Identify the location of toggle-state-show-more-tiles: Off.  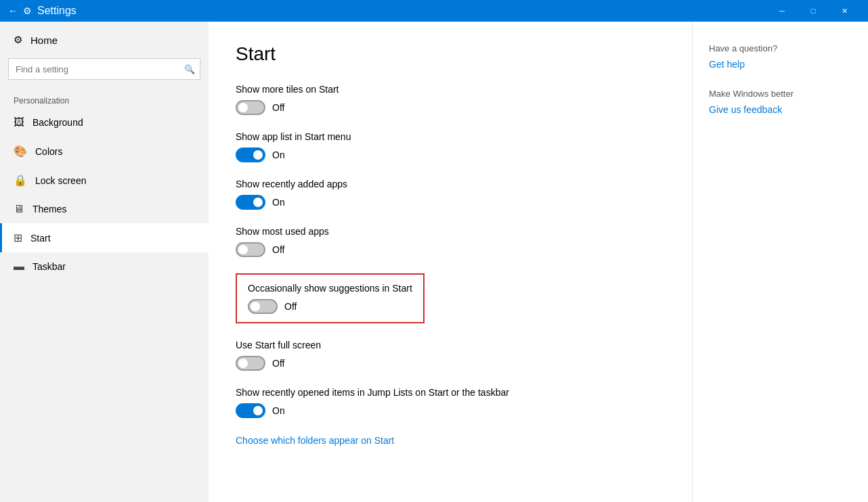
(278, 108).